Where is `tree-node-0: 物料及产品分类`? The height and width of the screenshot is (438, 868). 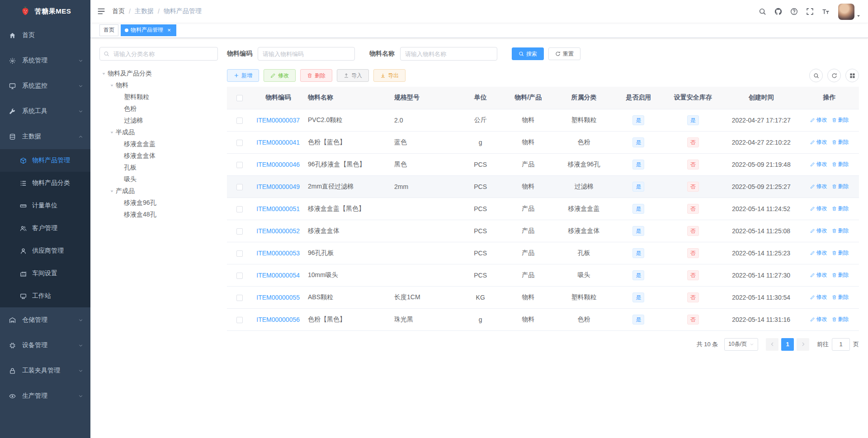
tree-node-0: 物料及产品分类 is located at coordinates (159, 74).